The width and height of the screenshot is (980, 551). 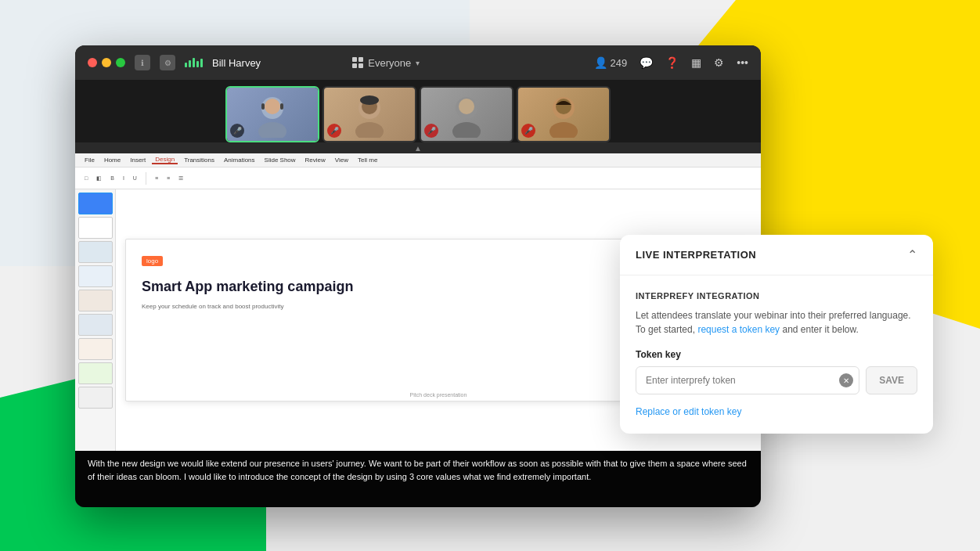 What do you see at coordinates (418, 63) in the screenshot?
I see `title-bar: ℹ ⚙ Bill Harvey Everyone ▾ 👤` at bounding box center [418, 63].